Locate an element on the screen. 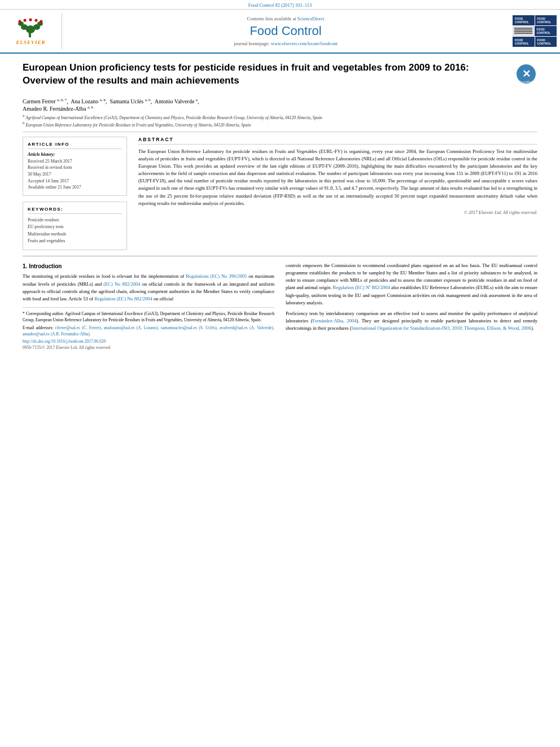  revised-label: Received in revised form is located at coordinates (75, 168).